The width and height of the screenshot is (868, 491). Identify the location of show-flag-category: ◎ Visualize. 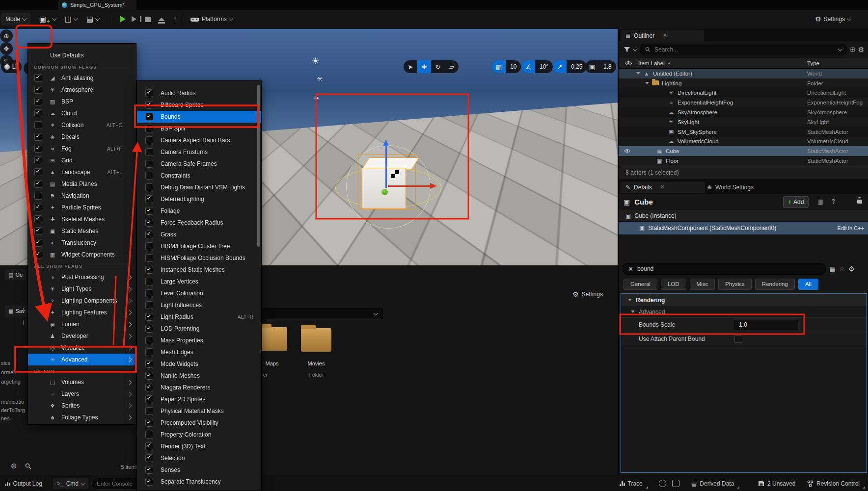
(82, 348).